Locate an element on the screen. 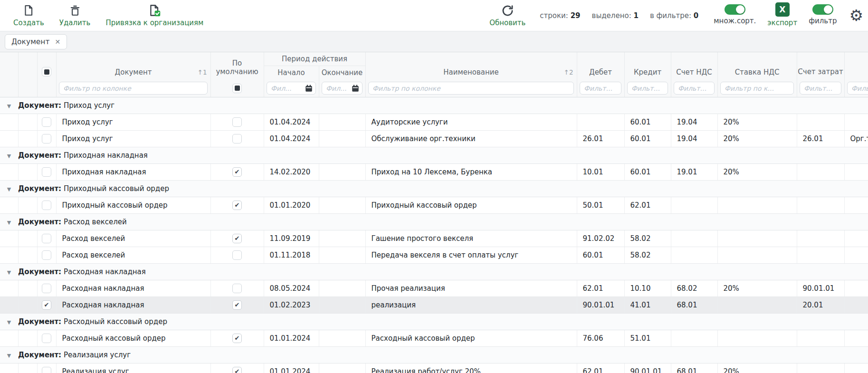  table-row: Приходная накладная✔14.02.2020Приход на … is located at coordinates (434, 172).